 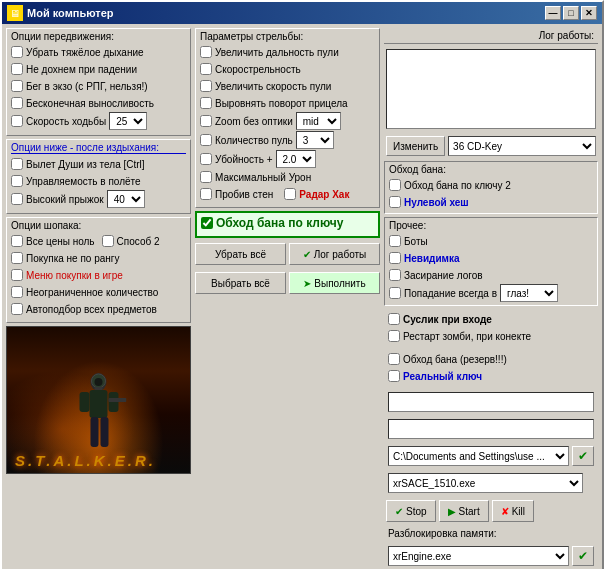 I want to click on log-spam-checkbox, so click(x=395, y=275).